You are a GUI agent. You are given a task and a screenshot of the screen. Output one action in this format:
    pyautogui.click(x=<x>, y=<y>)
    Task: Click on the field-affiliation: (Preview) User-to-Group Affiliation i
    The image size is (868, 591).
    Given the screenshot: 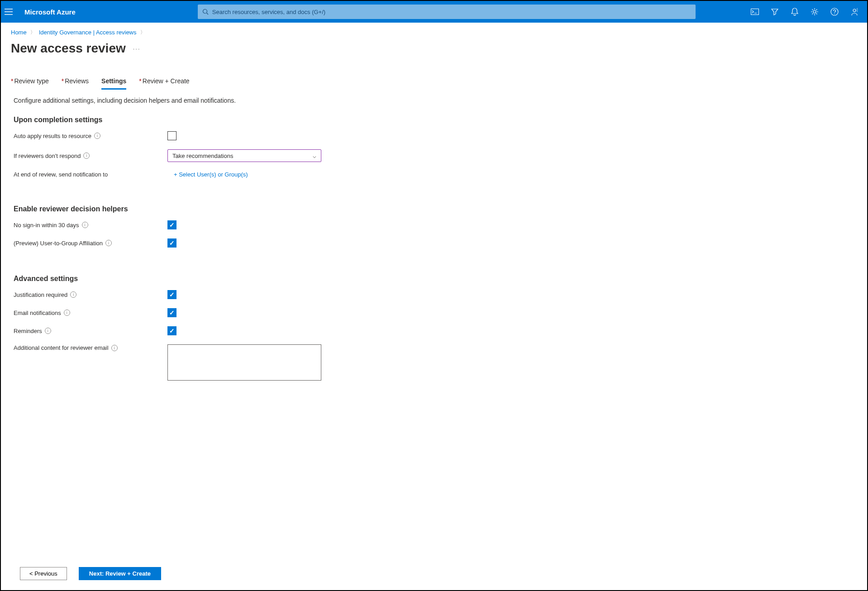 What is the action you would take?
    pyautogui.click(x=434, y=243)
    